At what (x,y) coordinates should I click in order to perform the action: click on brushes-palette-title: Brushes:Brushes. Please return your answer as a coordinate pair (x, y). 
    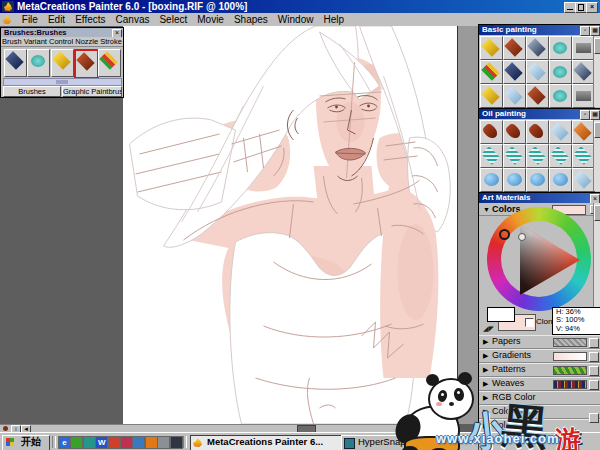
    Looking at the image, I should click on (62, 32).